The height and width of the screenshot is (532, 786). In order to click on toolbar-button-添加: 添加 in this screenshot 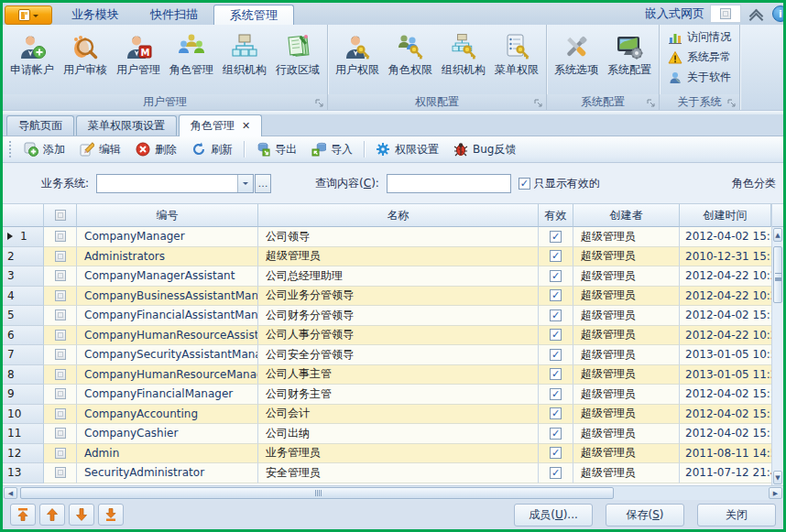, I will do `click(44, 150)`.